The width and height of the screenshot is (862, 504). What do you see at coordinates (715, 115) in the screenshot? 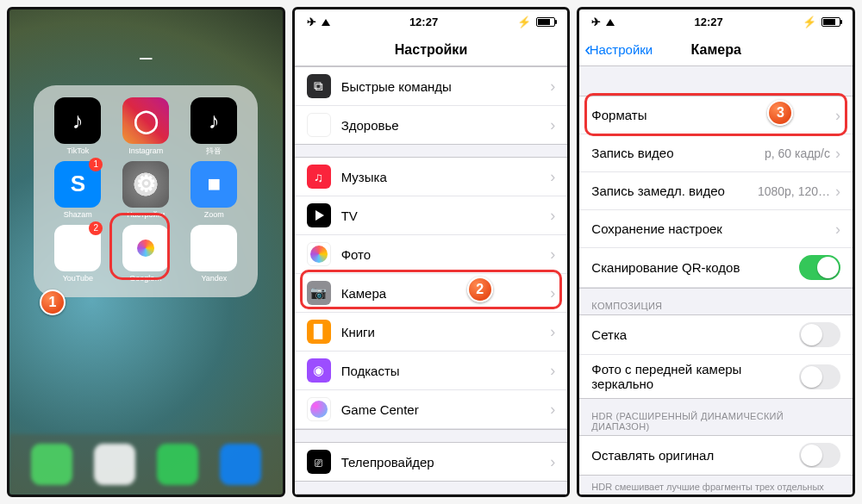
I see `row-formats: Форматы ›` at bounding box center [715, 115].